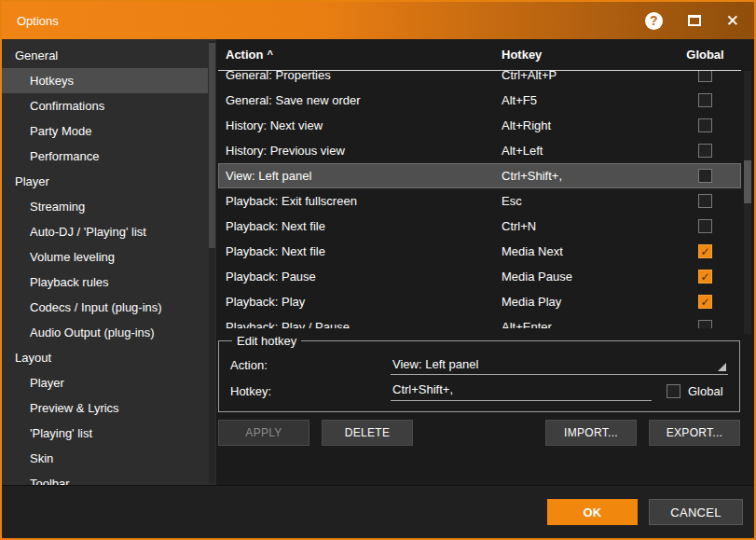 The image size is (756, 540). I want to click on sidebar-item-party-mode: Party Mode, so click(104, 131).